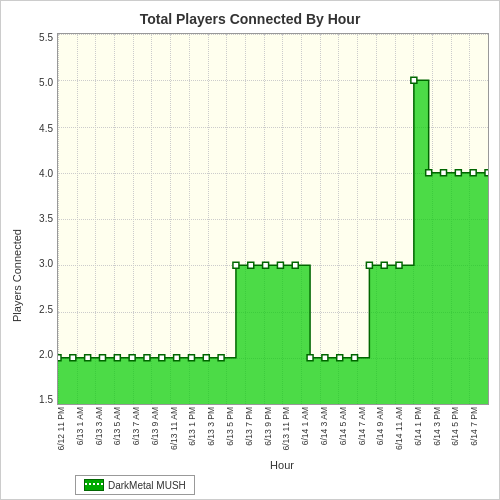 This screenshot has width=500, height=500. What do you see at coordinates (20, 266) in the screenshot?
I see `y-axis-label: Players Connected` at bounding box center [20, 266].